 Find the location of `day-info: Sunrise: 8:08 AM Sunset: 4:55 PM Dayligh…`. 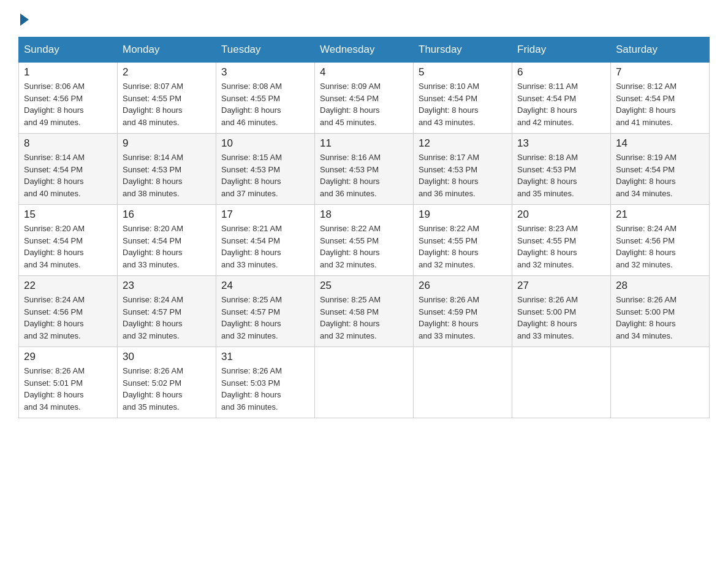

day-info: Sunrise: 8:08 AM Sunset: 4:55 PM Dayligh… is located at coordinates (265, 104).